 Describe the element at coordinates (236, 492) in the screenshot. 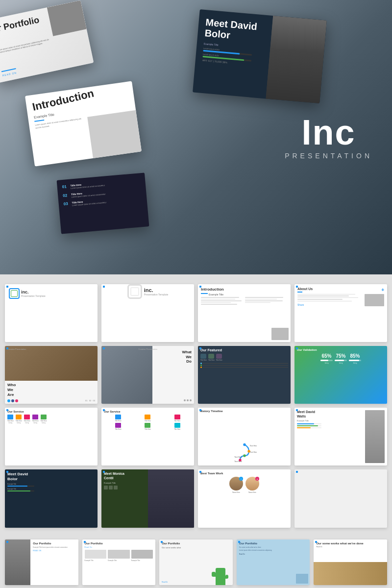

I see `team-name-1: Name Here` at that location.